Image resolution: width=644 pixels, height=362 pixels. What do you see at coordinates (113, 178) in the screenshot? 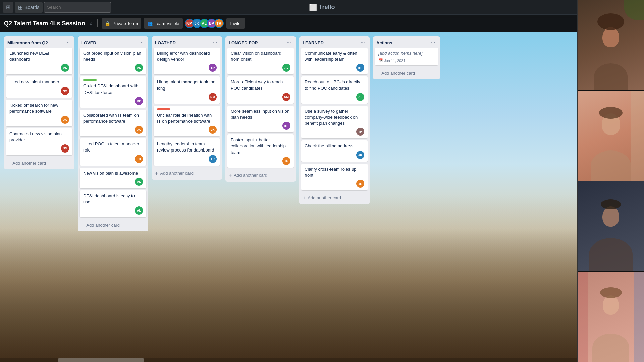
I see `card-vision-awesome: New vision plan is awesome AL` at bounding box center [113, 178].